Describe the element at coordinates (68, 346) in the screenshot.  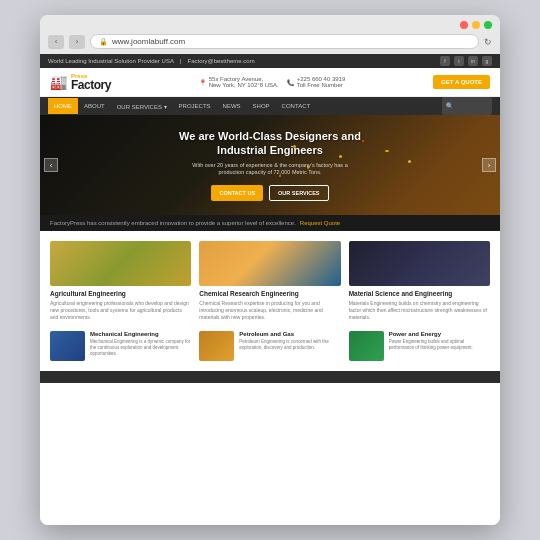
I see `mechanical-image` at that location.